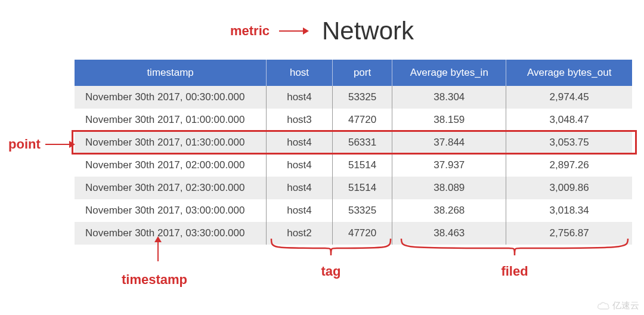 Image resolution: width=644 pixels, height=315 pixels. Describe the element at coordinates (569, 211) in the screenshot. I see `cell-avg_out: 3,018.34` at that location.